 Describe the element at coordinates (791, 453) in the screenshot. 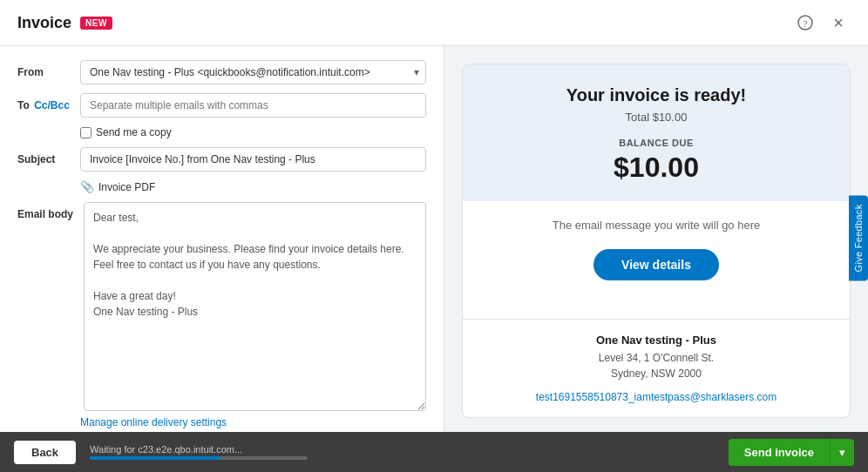

I see `send-invoice-group: Send invoice ▾` at that location.